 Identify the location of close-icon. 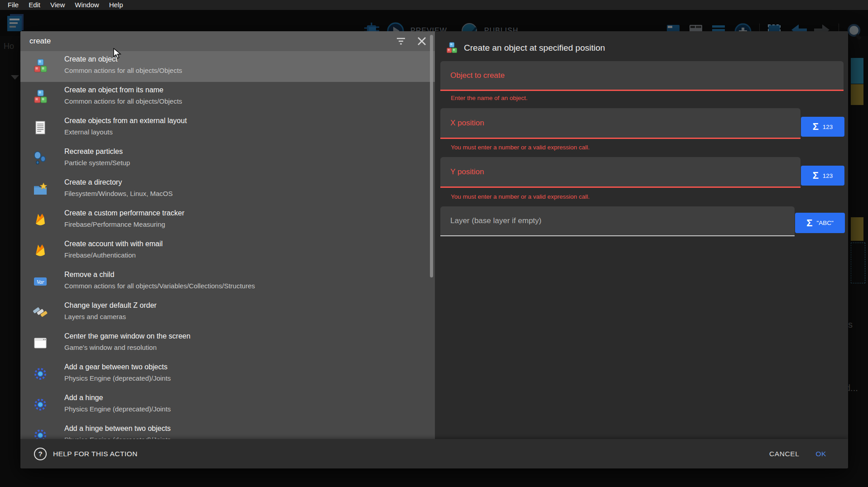
(422, 41).